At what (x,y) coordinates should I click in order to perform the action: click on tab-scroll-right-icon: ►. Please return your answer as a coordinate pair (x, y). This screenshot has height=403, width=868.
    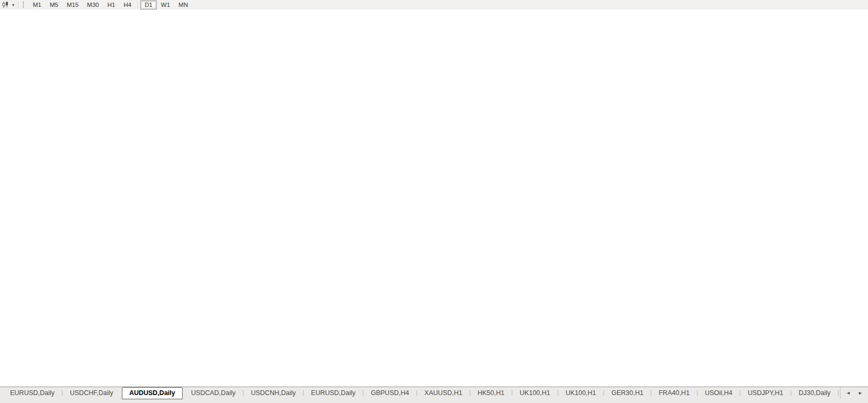
    Looking at the image, I should click on (860, 393).